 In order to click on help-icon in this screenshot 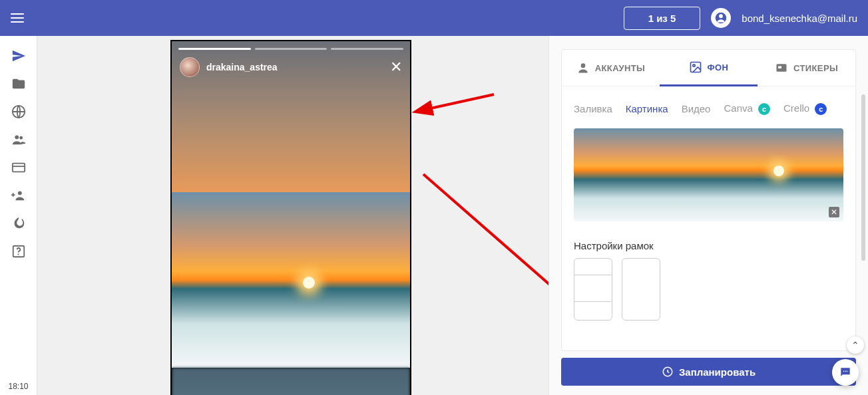, I will do `click(19, 251)`.